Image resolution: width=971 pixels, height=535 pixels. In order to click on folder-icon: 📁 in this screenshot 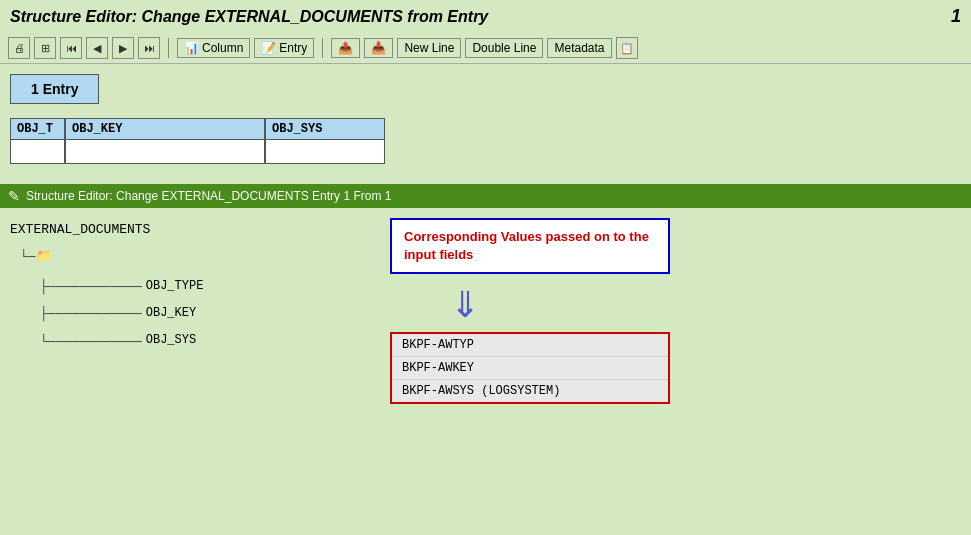, I will do `click(44, 256)`.